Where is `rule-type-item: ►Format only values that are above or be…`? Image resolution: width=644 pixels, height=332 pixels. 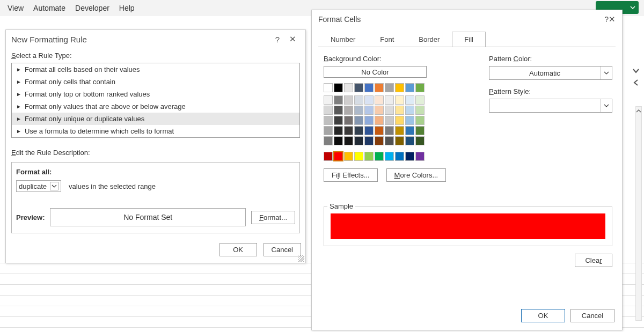 rule-type-item: ►Format only values that are above or be… is located at coordinates (156, 106).